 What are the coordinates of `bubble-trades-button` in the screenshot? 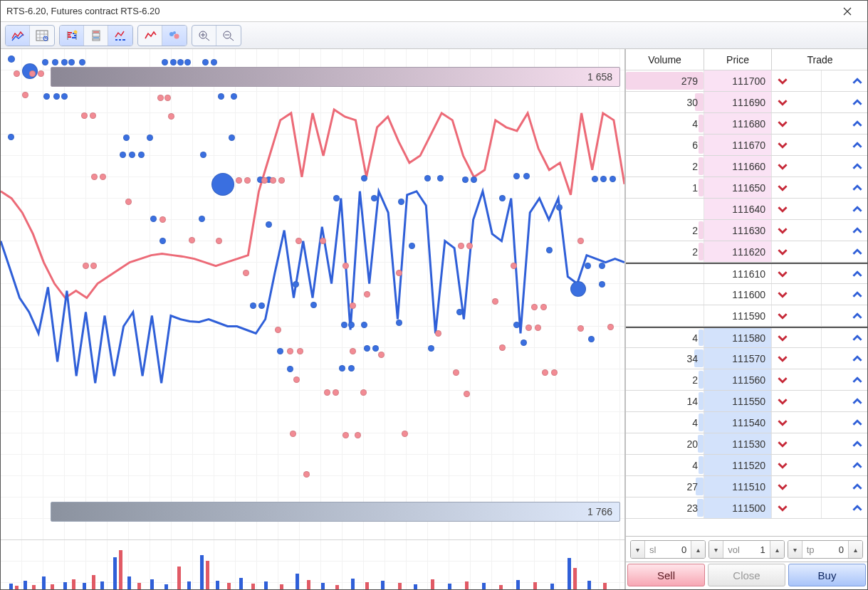 It's located at (174, 36).